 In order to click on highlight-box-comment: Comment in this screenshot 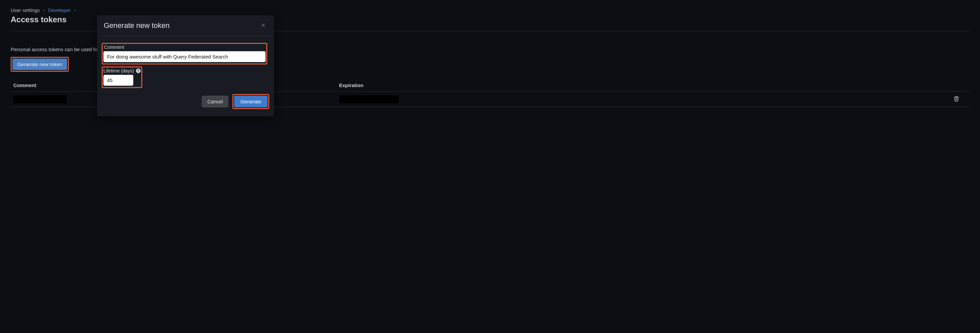, I will do `click(185, 54)`.